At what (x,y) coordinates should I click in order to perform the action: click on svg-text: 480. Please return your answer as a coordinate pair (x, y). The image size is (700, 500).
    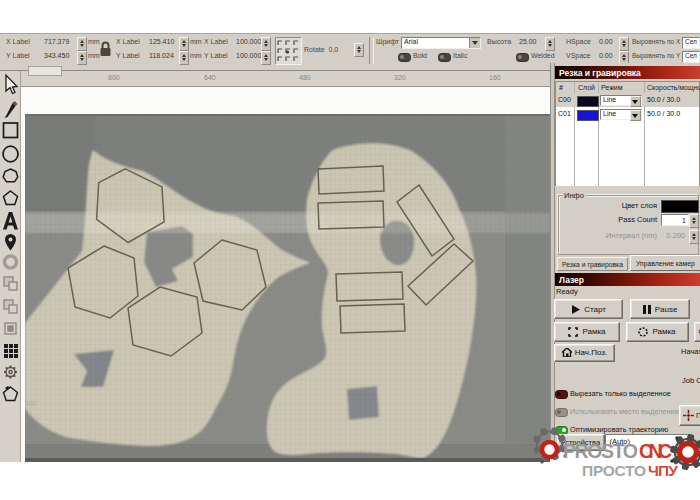
    Looking at the image, I should click on (31, 404).